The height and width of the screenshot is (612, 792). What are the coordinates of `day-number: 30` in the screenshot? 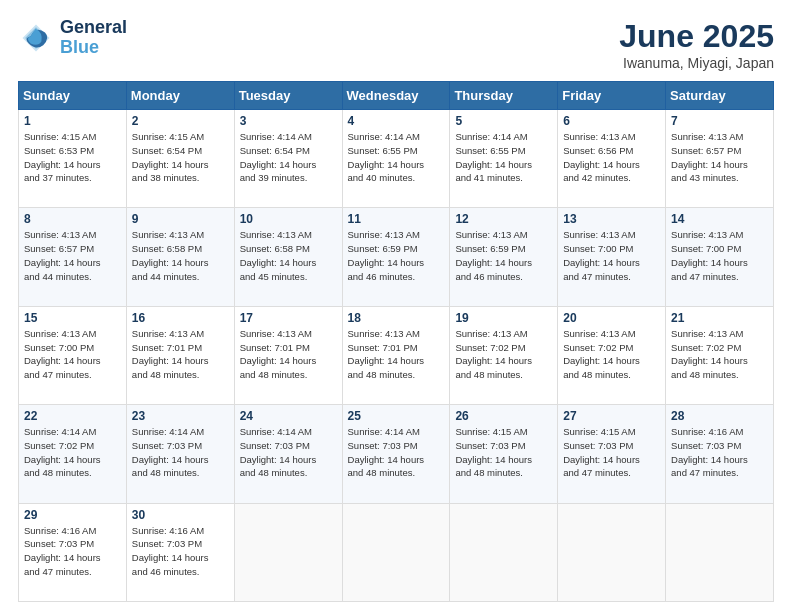 It's located at (180, 515).